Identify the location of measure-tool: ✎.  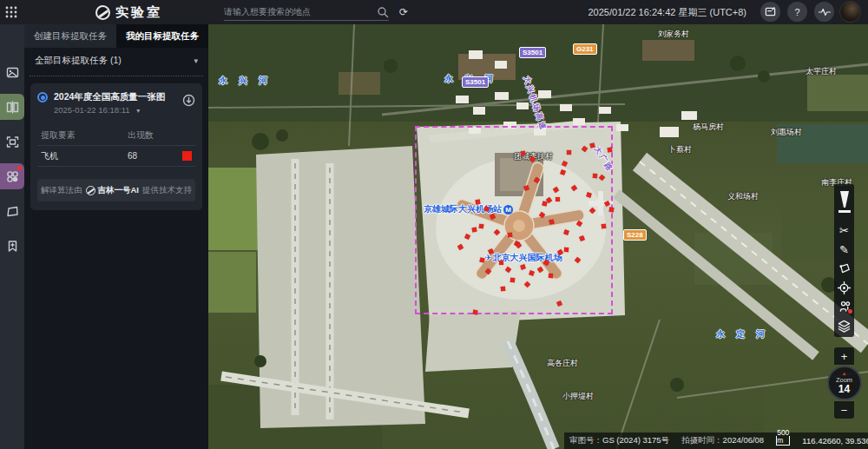
(844, 249).